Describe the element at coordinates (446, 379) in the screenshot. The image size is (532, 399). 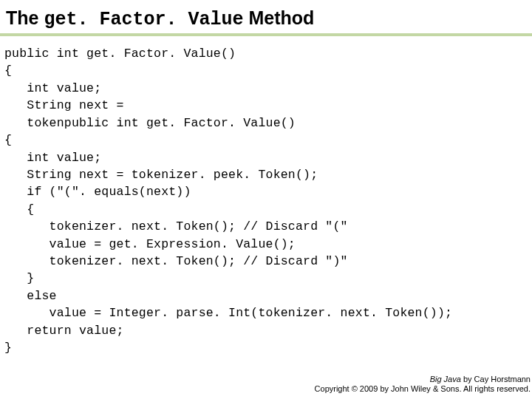
I see `book-title: Big Java` at that location.